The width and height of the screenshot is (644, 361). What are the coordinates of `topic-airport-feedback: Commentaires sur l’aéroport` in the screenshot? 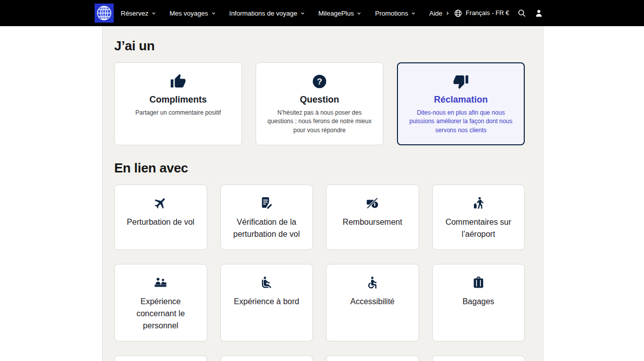 It's located at (479, 217).